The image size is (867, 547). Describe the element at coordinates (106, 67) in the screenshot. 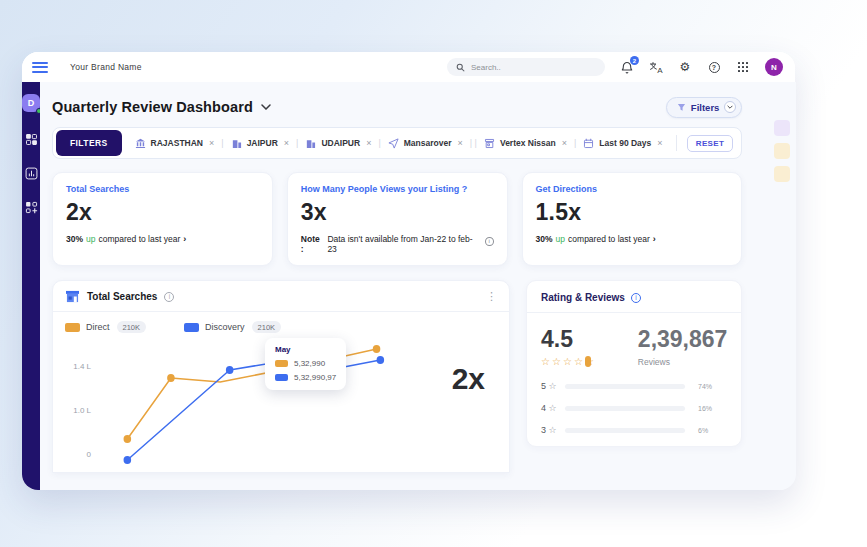

I see `brand-name: Your Brand Name` at that location.